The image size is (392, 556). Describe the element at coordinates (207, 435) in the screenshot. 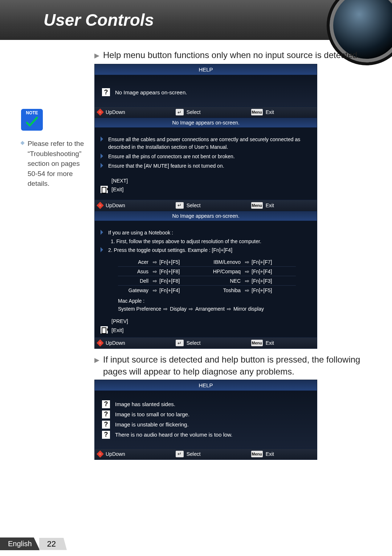

I see `diagnose-item: ?There is no audio heard or the volume i…` at that location.